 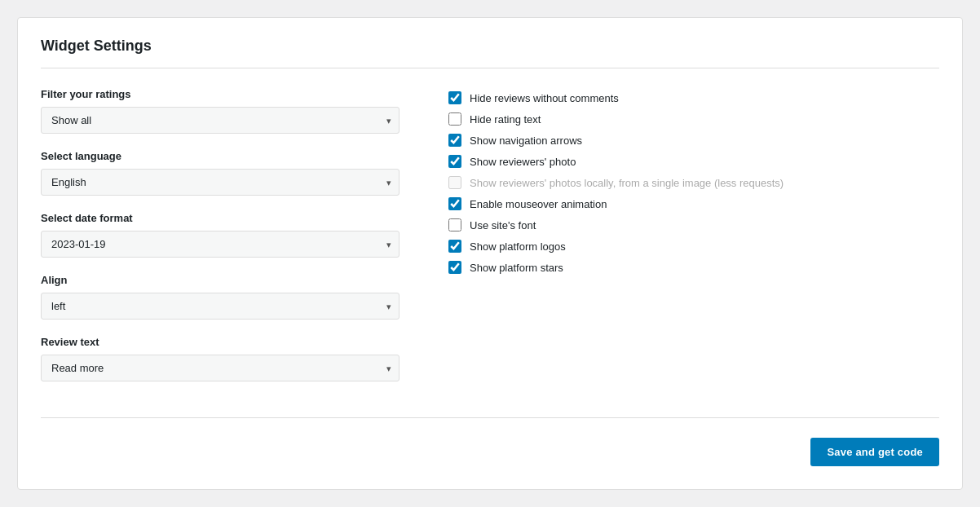 What do you see at coordinates (455, 183) in the screenshot?
I see `show-photos-locally-checkbox` at bounding box center [455, 183].